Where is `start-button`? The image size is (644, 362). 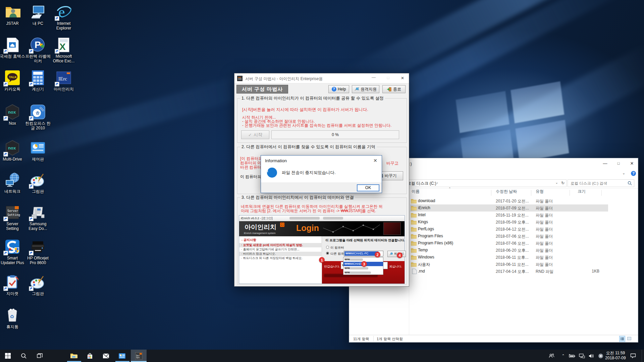 start-button is located at coordinates (8, 356).